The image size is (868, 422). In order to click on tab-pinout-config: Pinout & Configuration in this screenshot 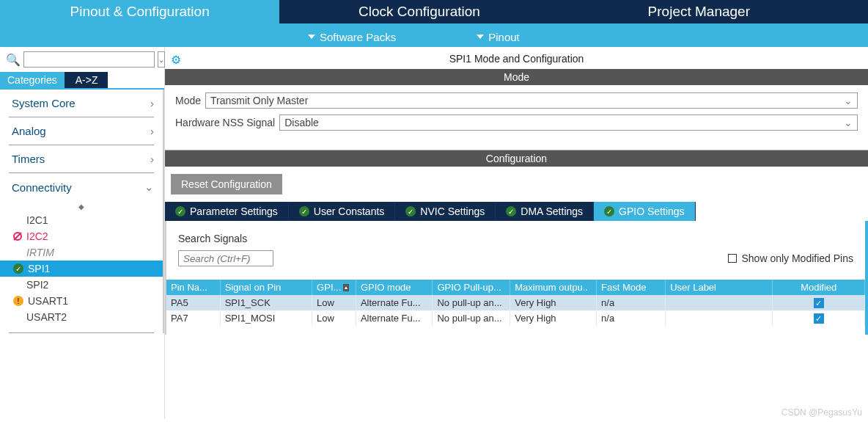, I will do `click(139, 12)`.